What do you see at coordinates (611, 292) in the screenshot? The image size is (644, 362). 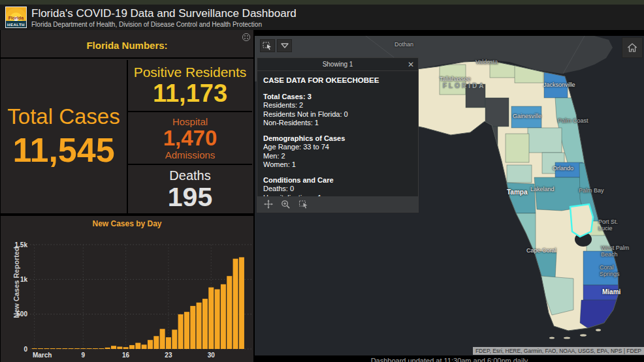 I see `city-label-miami: Miami` at bounding box center [611, 292].